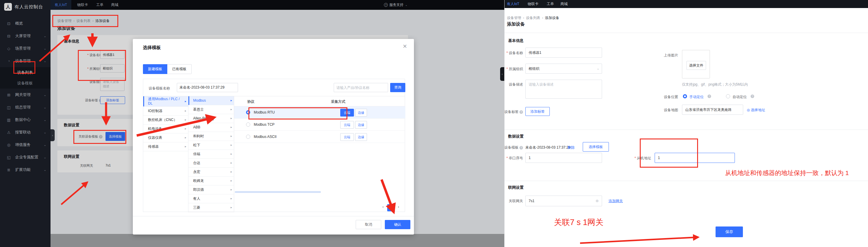 The image size is (868, 247). I want to click on breadcrumb: 设备管理 设备列表 添加设备, so click(533, 18).